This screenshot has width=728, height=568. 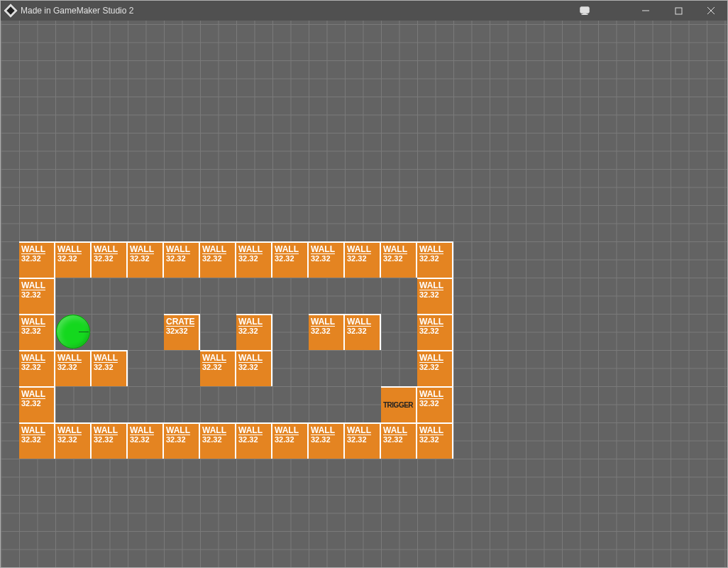 What do you see at coordinates (646, 11) in the screenshot?
I see `minimize-button` at bounding box center [646, 11].